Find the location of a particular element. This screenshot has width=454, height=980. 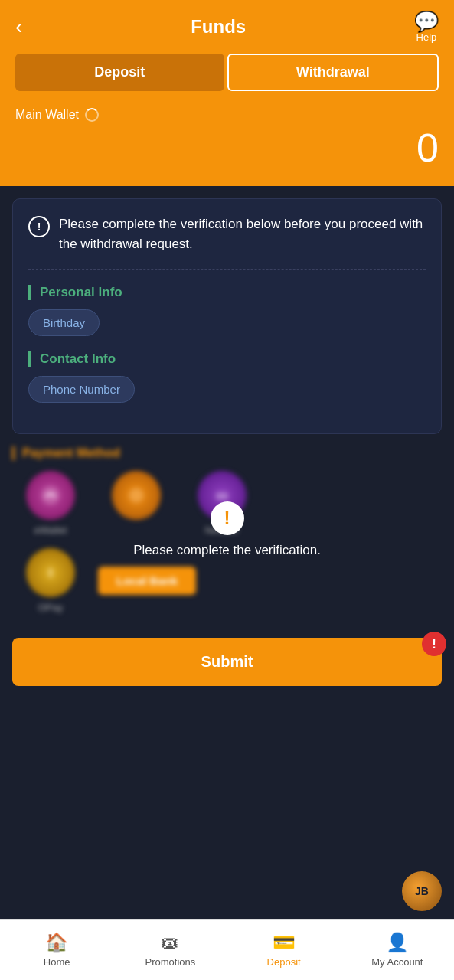

birthday-button: Birthday is located at coordinates (64, 323).